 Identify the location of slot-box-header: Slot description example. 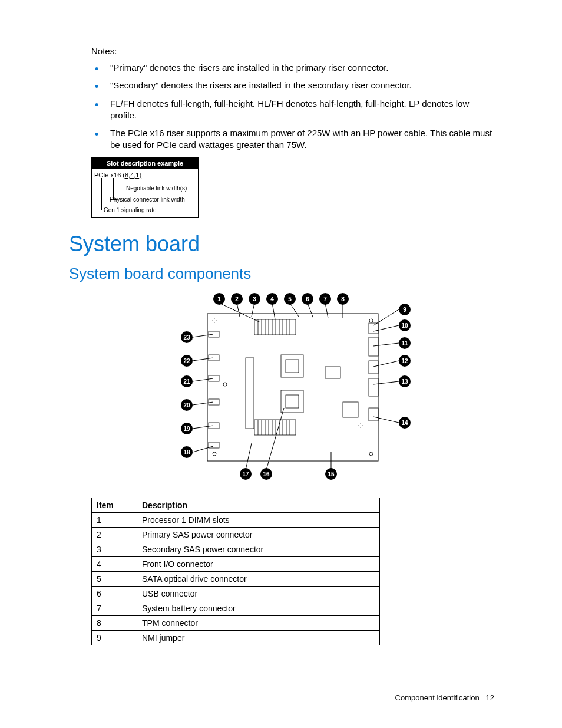
(145, 163).